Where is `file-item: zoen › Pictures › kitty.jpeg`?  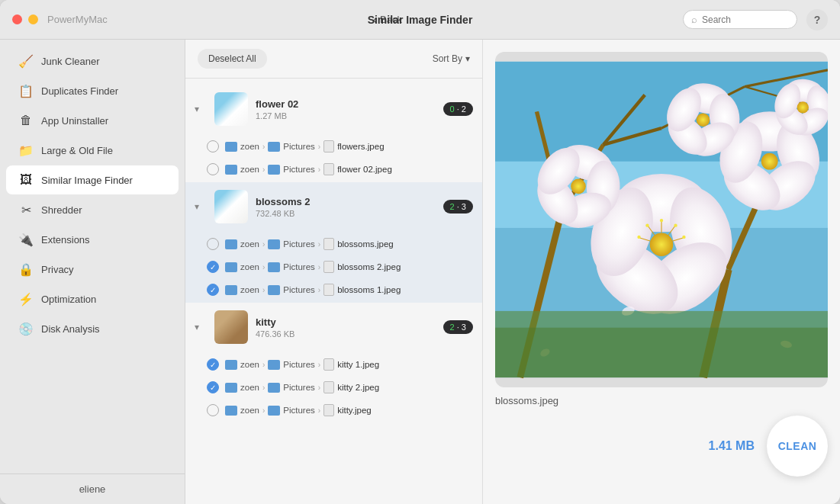 file-item: zoen › Pictures › kitty.jpeg is located at coordinates (334, 410).